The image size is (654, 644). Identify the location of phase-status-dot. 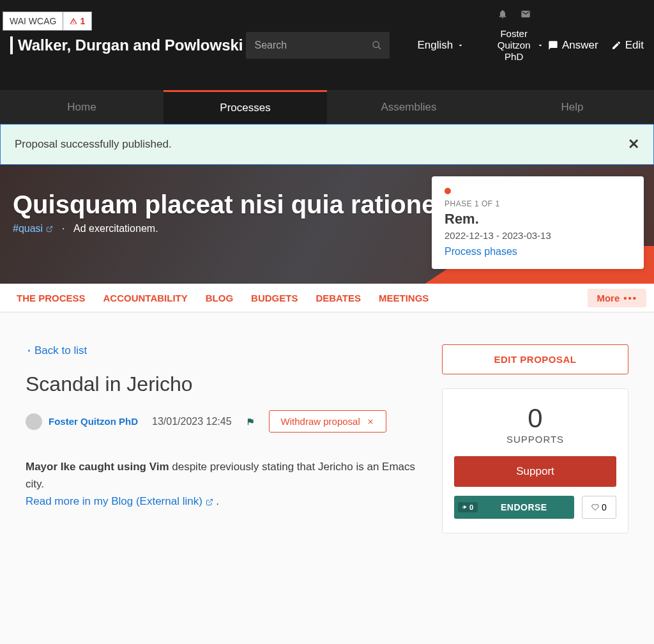
(448, 191).